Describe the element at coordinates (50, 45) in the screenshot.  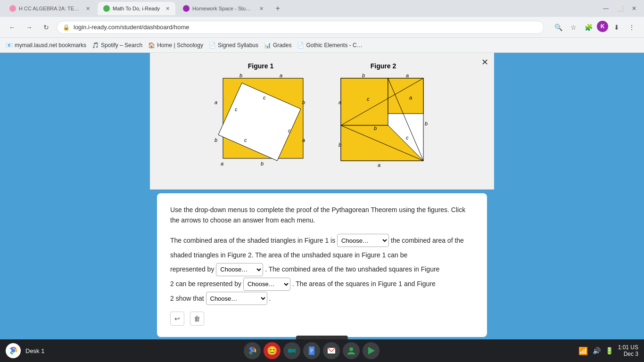
I see `bookmark-mymail-label: mymail.lausd.net bookmarks` at that location.